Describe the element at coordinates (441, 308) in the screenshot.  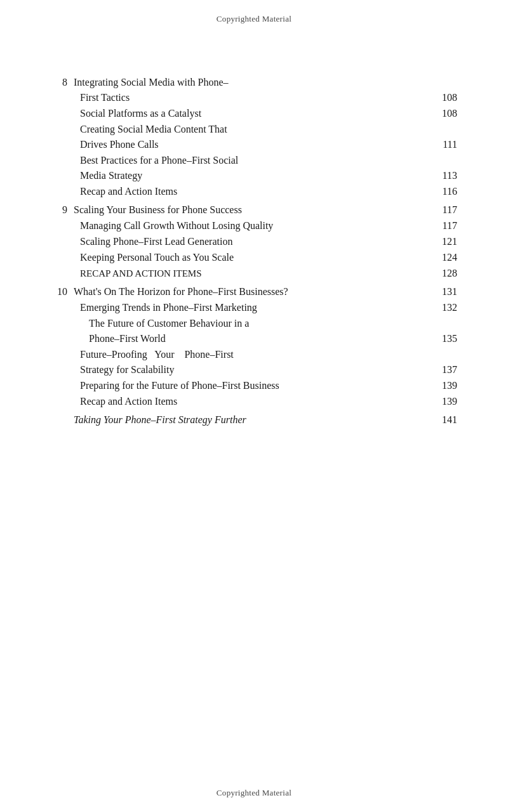
I see `ch10-sub1-page: 132` at that location.